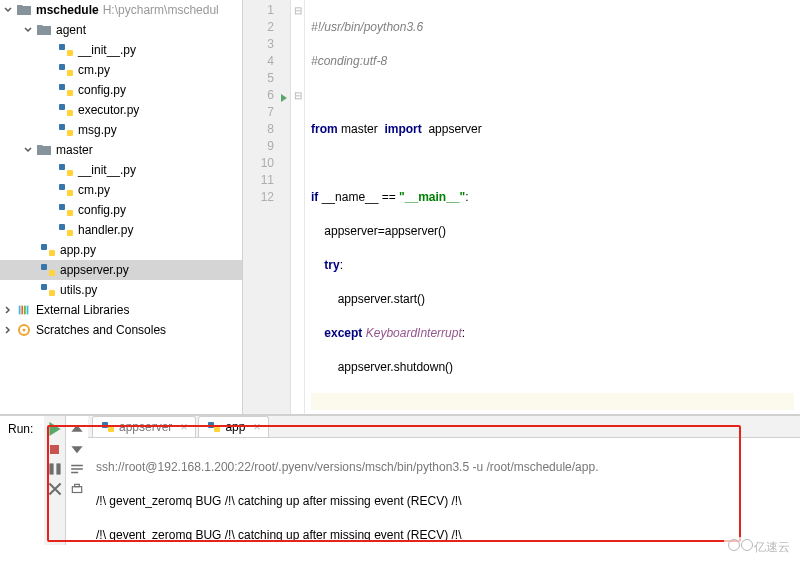  I want to click on line-gutter: 1 2 3 4 5 6 7 8 9 10 11 12, so click(267, 207).